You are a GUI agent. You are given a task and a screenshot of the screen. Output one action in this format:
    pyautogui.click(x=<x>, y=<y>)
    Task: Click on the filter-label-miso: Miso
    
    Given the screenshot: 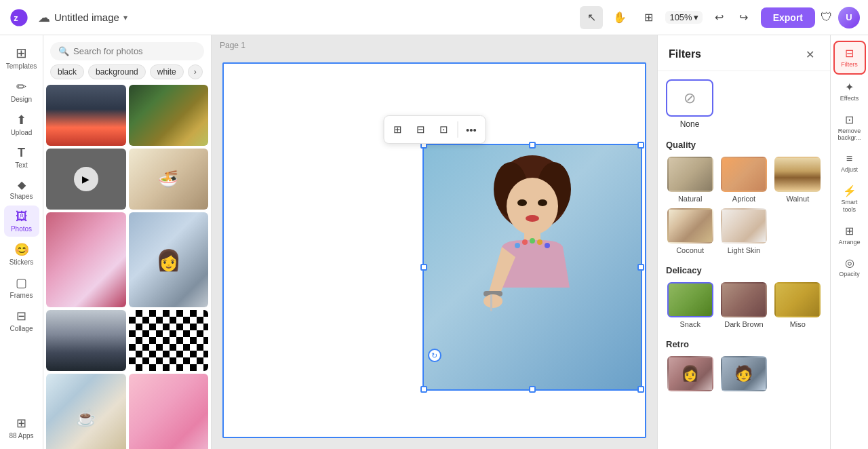 What is the action you would take?
    pyautogui.click(x=797, y=324)
    